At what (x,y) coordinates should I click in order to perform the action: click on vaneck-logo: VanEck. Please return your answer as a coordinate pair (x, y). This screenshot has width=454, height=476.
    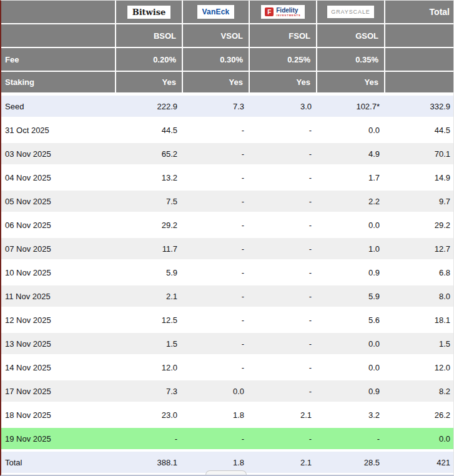
    Looking at the image, I should click on (216, 12).